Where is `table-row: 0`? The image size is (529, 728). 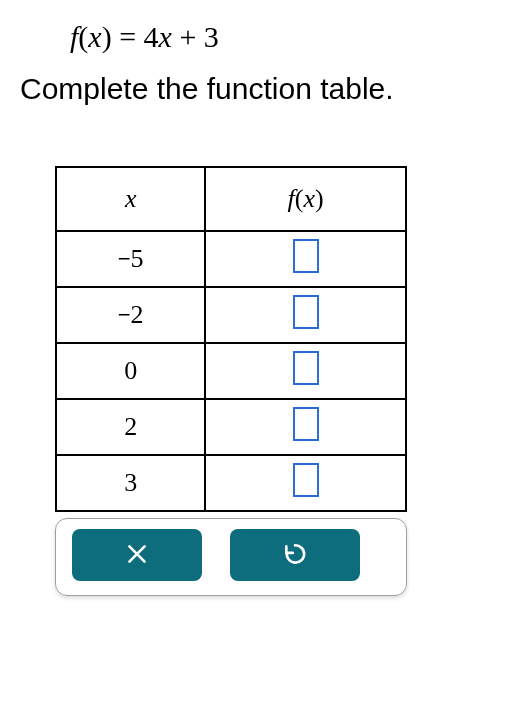 table-row: 0 is located at coordinates (231, 371).